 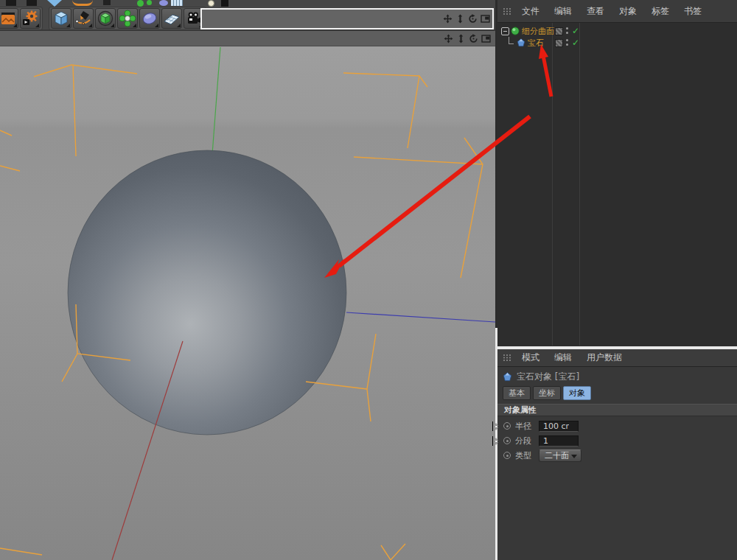 I want to click on floor-grid-icon, so click(x=172, y=18).